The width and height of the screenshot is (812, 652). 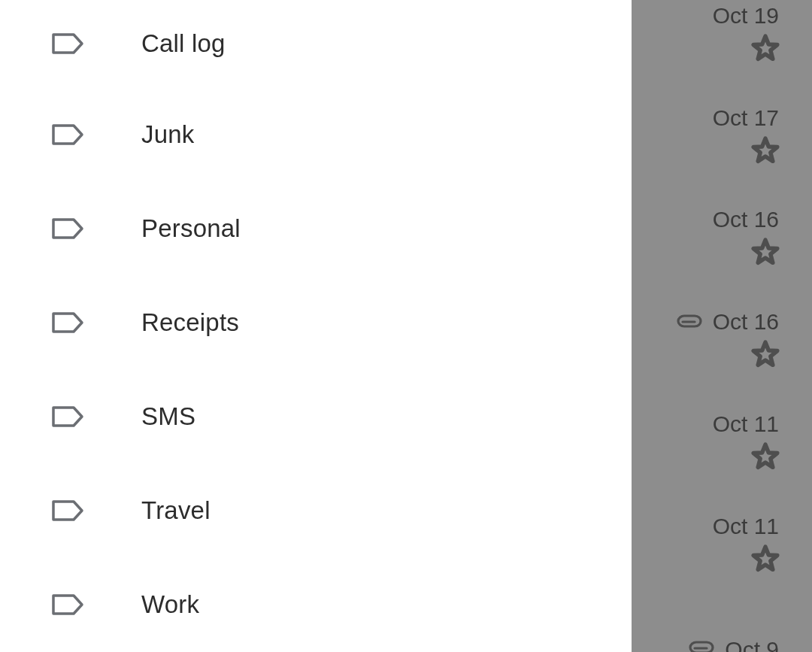 What do you see at coordinates (168, 417) in the screenshot?
I see `sidebar-item-label: SMS` at bounding box center [168, 417].